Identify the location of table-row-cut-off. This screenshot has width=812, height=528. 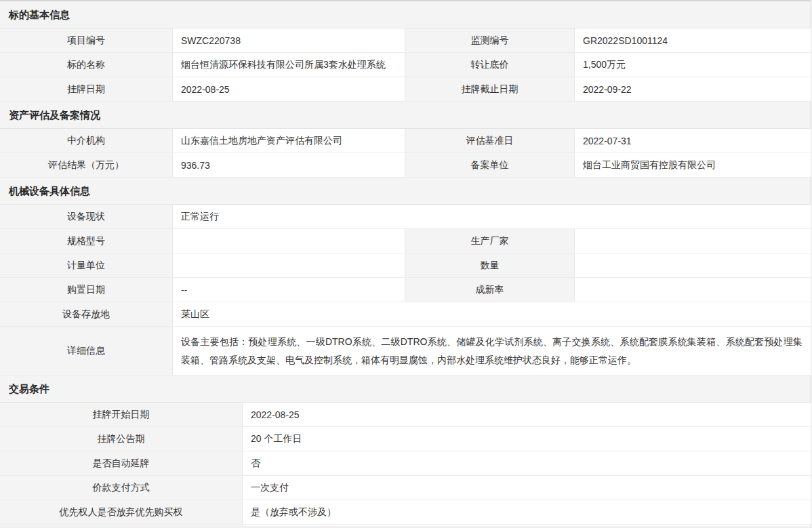
(405, 525).